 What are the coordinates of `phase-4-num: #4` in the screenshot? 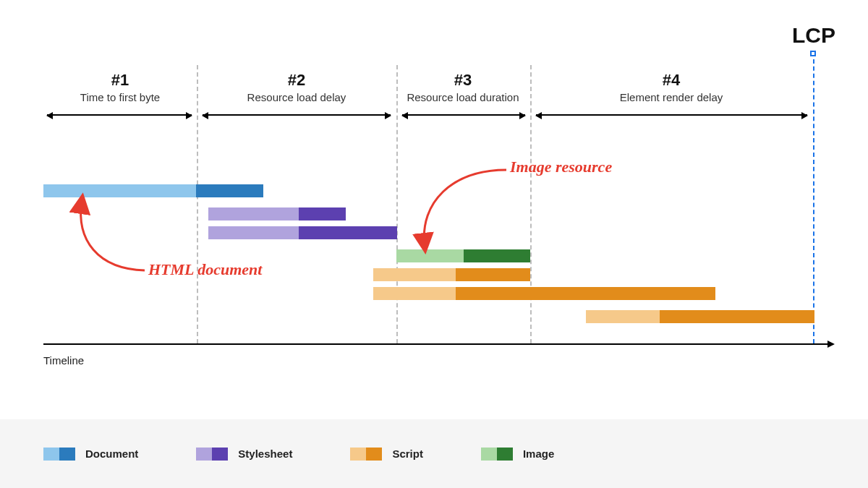 It's located at (671, 80).